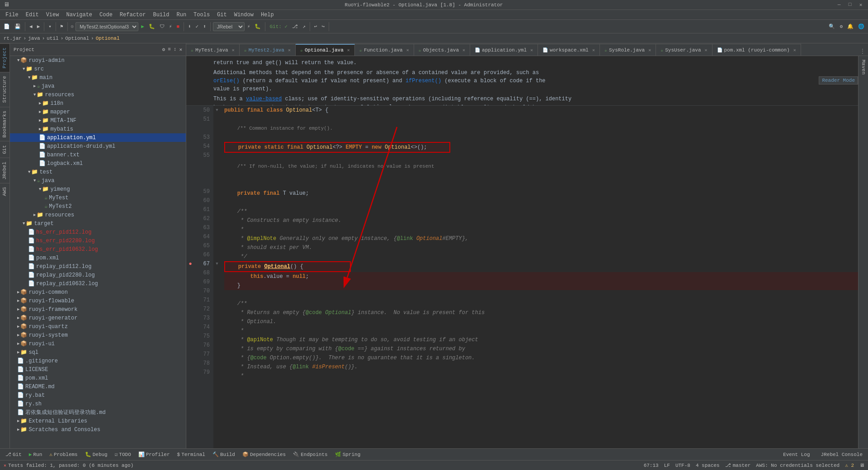 The height and width of the screenshot is (470, 868). Describe the element at coordinates (18, 26) in the screenshot. I see `save-btn: 💾` at that location.